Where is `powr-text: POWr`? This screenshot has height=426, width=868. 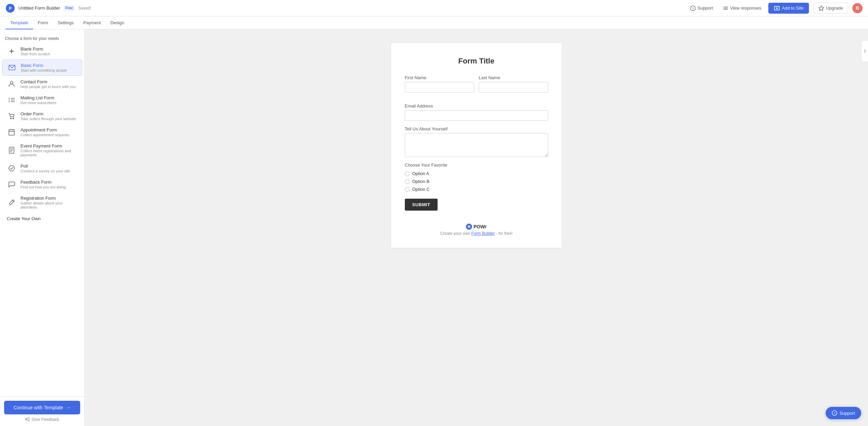
powr-text: POWr is located at coordinates (480, 227).